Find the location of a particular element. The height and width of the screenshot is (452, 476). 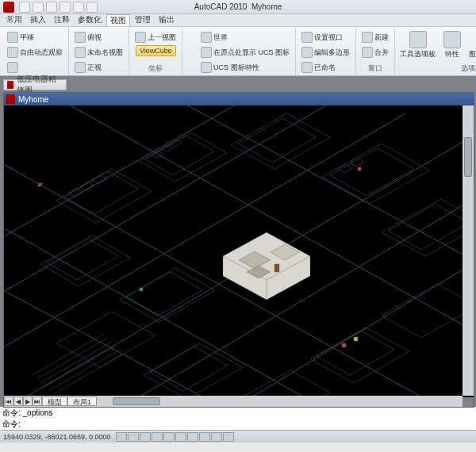

grid-toggle-icon is located at coordinates (133, 437).